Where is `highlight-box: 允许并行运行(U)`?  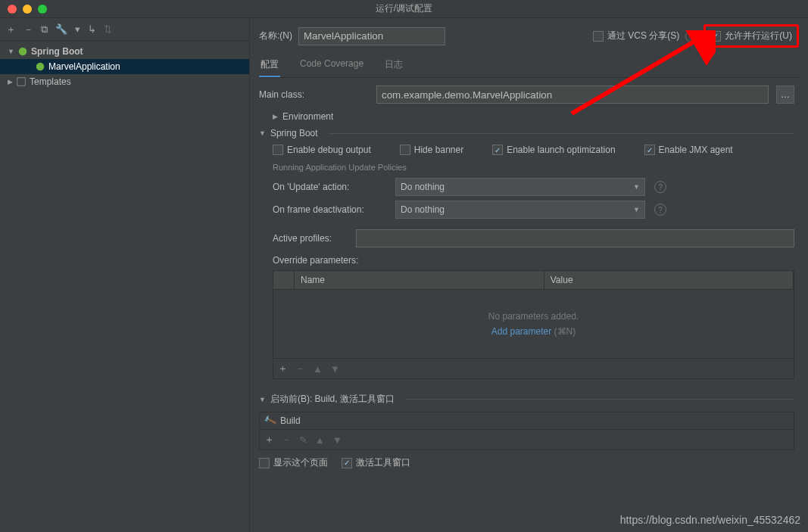 highlight-box: 允许并行运行(U) is located at coordinates (751, 36).